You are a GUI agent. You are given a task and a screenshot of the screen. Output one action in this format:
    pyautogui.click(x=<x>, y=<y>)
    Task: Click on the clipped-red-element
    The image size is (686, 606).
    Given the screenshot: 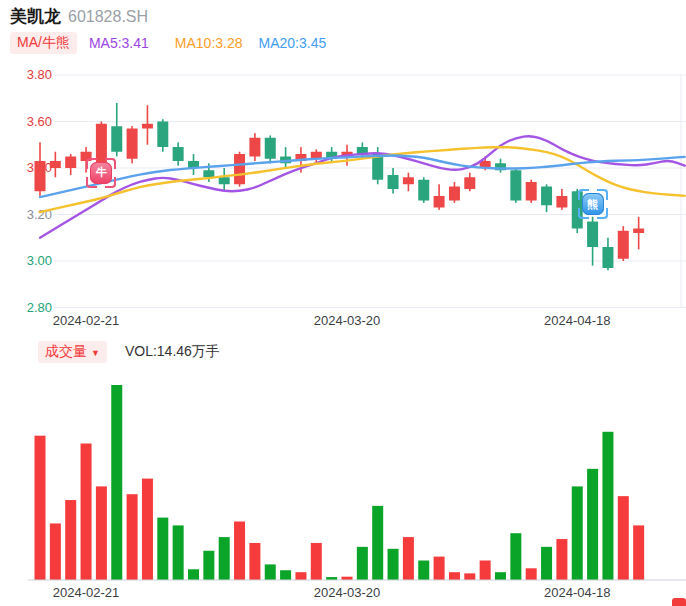 What is the action you would take?
    pyautogui.click(x=679, y=602)
    